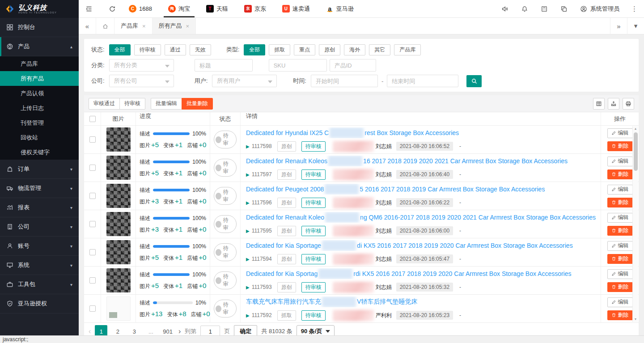  What do you see at coordinates (636, 26) in the screenshot?
I see `tabs-menu-icon: ▾` at bounding box center [636, 26].